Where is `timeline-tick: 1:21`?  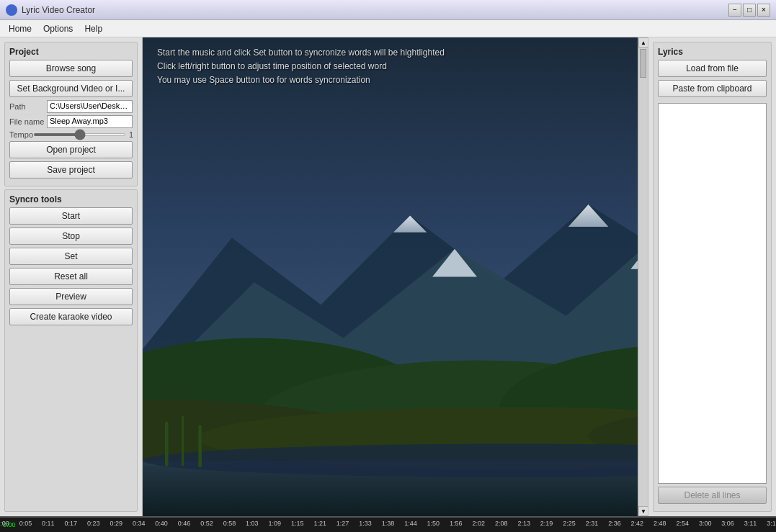
timeline-tick: 1:21 is located at coordinates (320, 523).